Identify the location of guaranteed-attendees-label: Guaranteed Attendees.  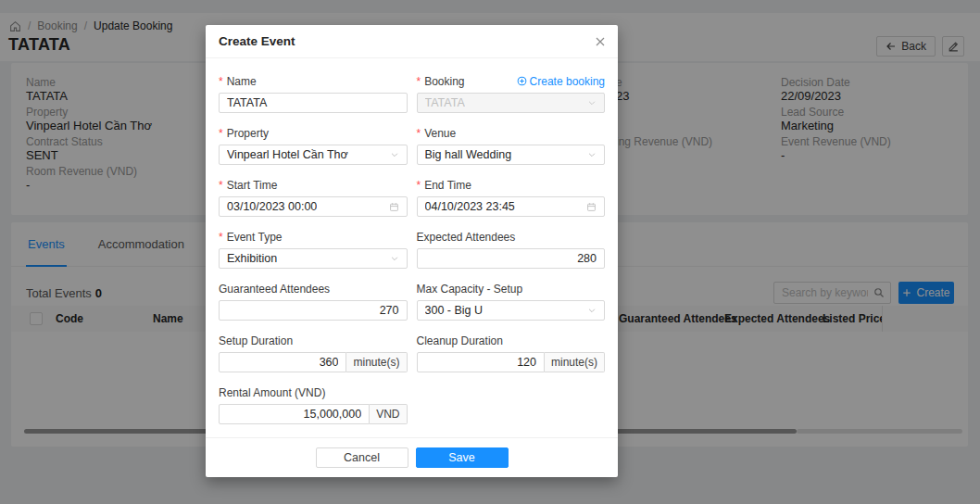
(274, 289).